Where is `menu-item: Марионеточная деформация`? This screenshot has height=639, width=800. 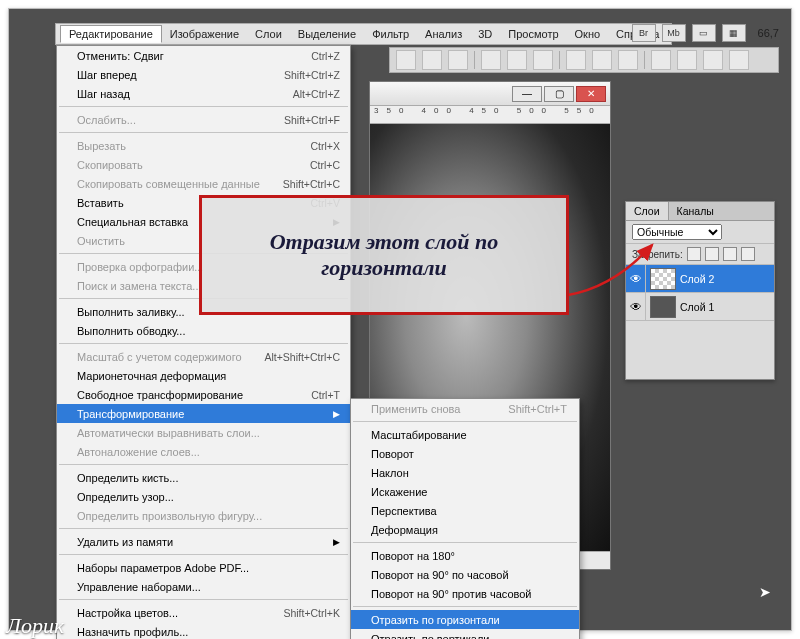 menu-item: Марионеточная деформация is located at coordinates (204, 376).